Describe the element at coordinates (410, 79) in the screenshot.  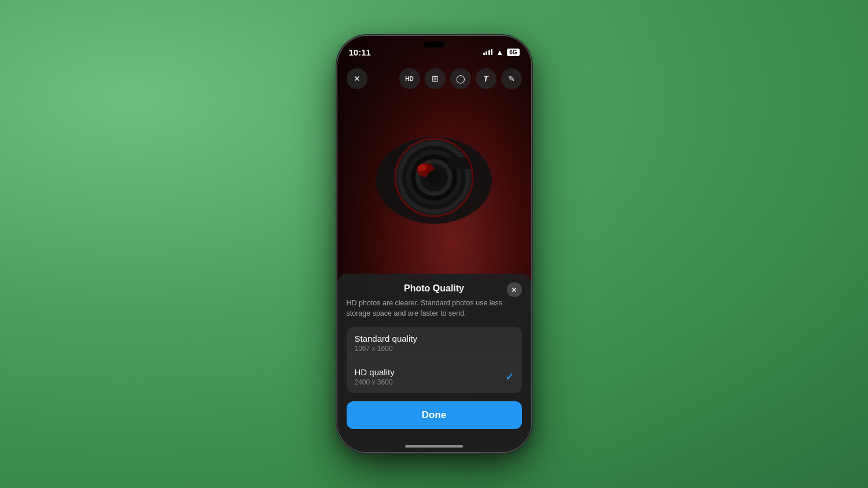
I see `hd-button: HD` at that location.